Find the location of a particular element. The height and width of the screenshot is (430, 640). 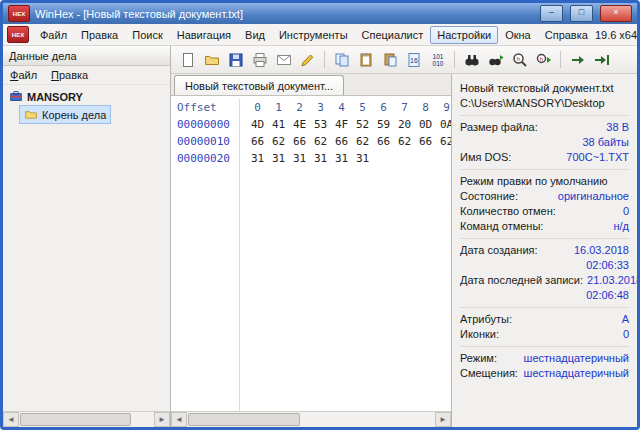

find-text-button is located at coordinates (472, 60).